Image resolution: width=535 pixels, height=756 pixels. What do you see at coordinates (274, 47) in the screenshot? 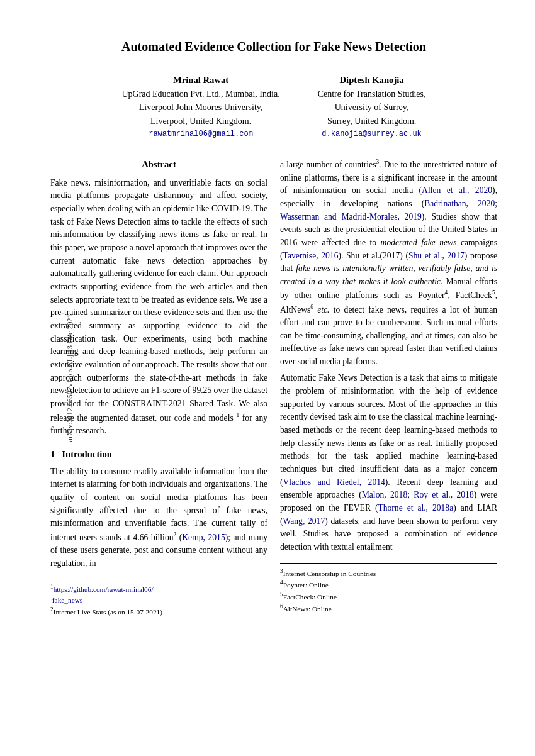
I see `paper-title: Automated Evidence Collection for Fake N…` at bounding box center [274, 47].